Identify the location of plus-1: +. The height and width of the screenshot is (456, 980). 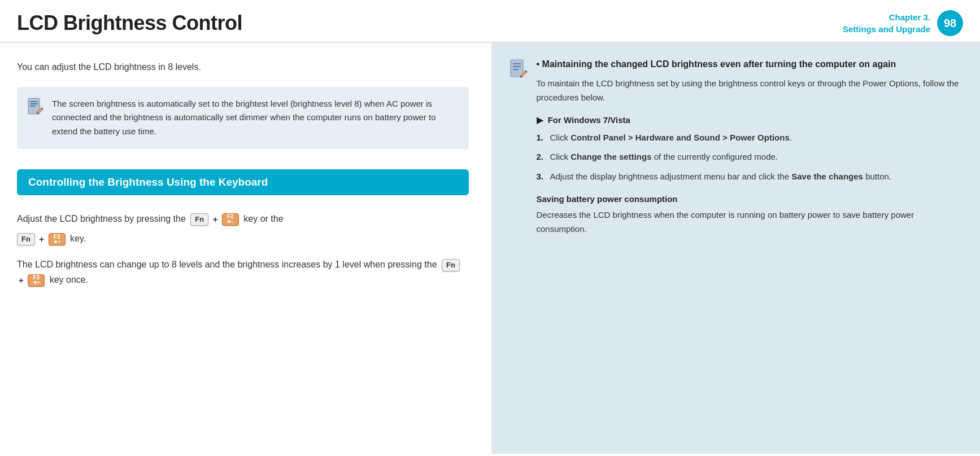
(216, 219).